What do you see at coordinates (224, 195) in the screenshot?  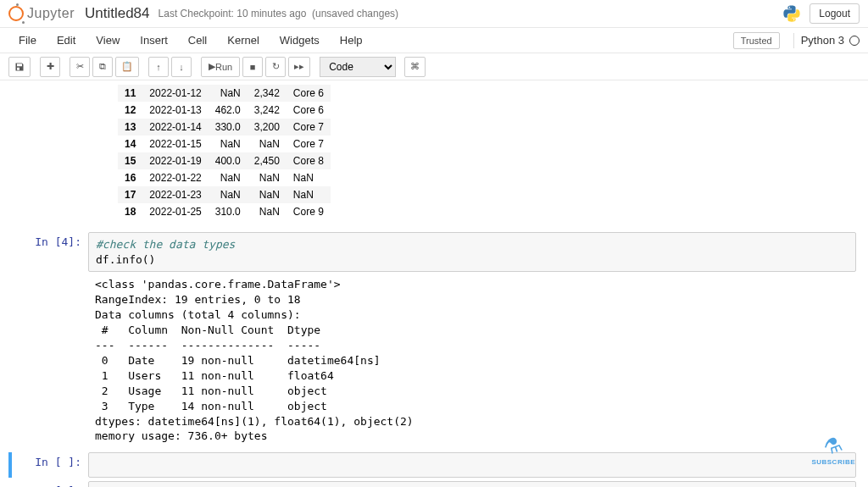 I see `table-row: 172022-01-23NaNNaNNaN` at bounding box center [224, 195].